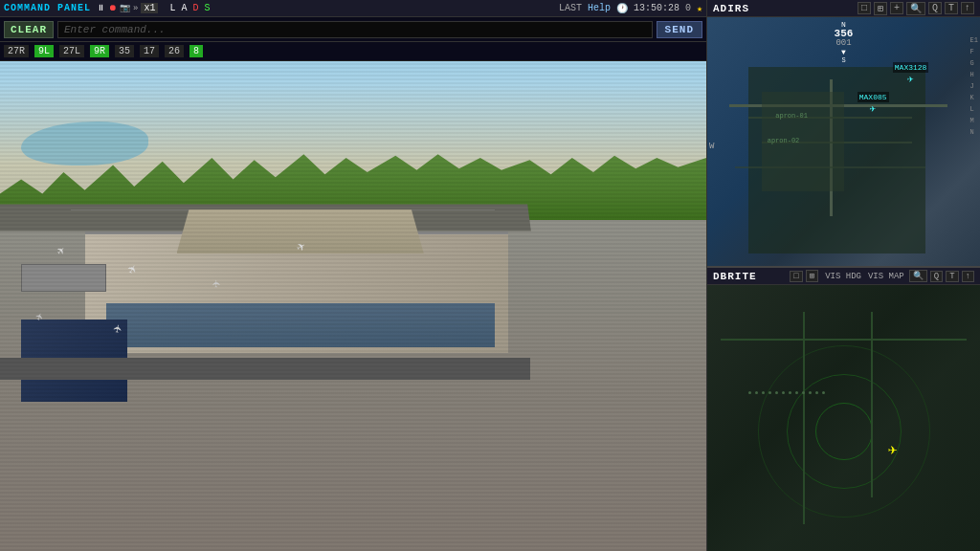  What do you see at coordinates (149, 52) in the screenshot?
I see `runway-tag-17: 17` at bounding box center [149, 52].